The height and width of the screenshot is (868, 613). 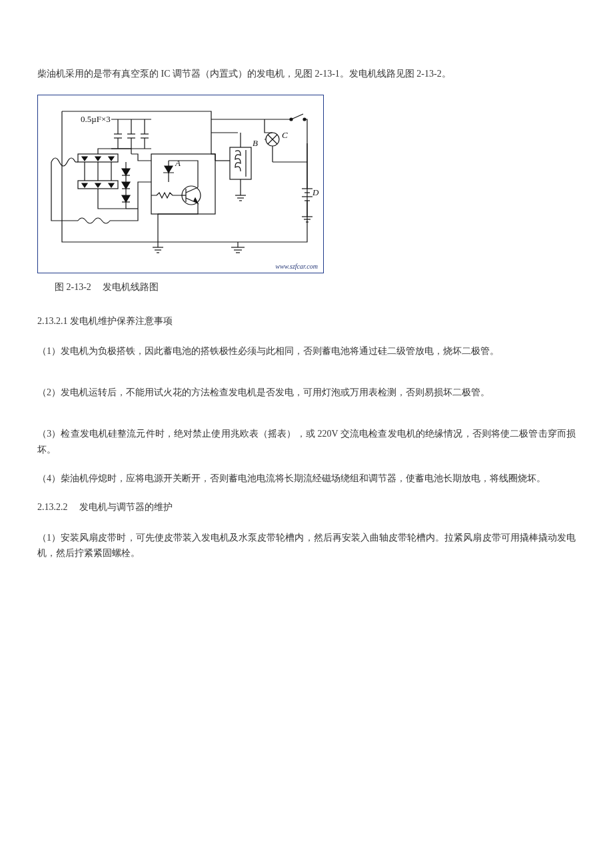 I want to click on section-2-item-1: （1）安装风扇皮带时，可先使皮带装入发电机及水泵皮带轮槽内，然后再安装入曲轴皮带…, so click(x=306, y=546).